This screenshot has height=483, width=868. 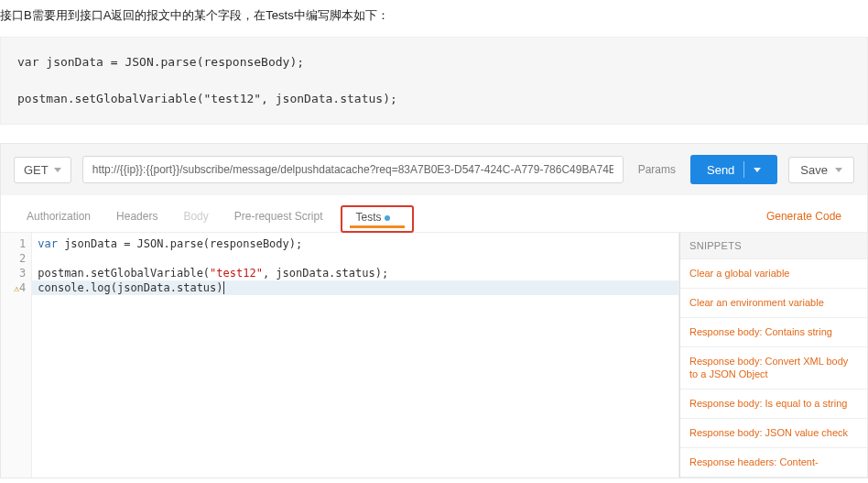 What do you see at coordinates (774, 434) in the screenshot?
I see `snippet-item: Response body: JSON value check` at bounding box center [774, 434].